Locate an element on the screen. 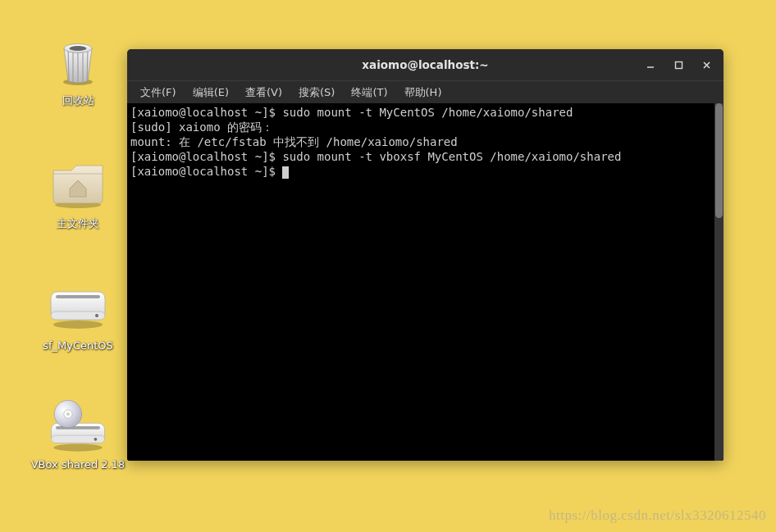 The image size is (776, 532). terminal-line: [sudo] xaiomo 的密码： is located at coordinates (202, 127).